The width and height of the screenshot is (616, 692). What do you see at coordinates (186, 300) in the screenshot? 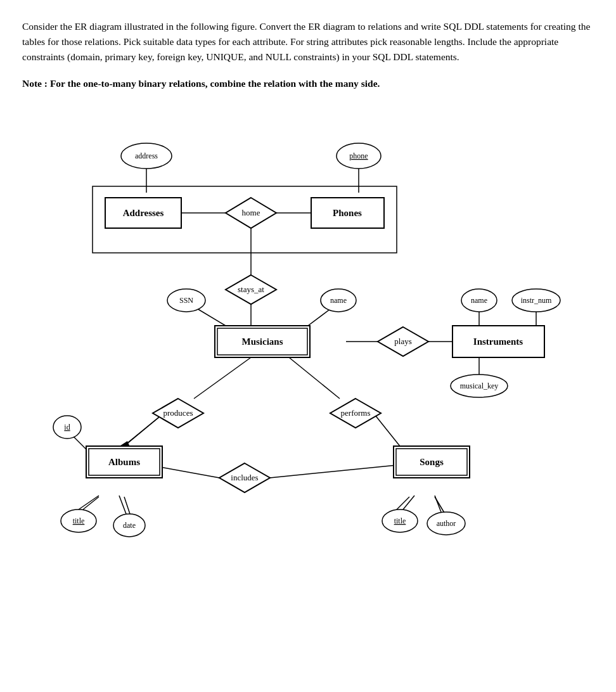
I see `attr-ssn-label: SSN` at bounding box center [186, 300].